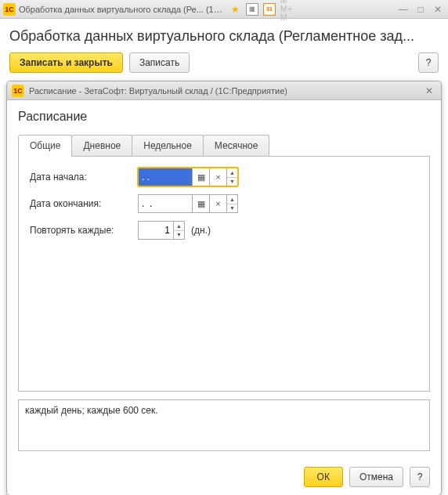 The image size is (448, 495). I want to click on dialog-close-button: ✕, so click(429, 91).